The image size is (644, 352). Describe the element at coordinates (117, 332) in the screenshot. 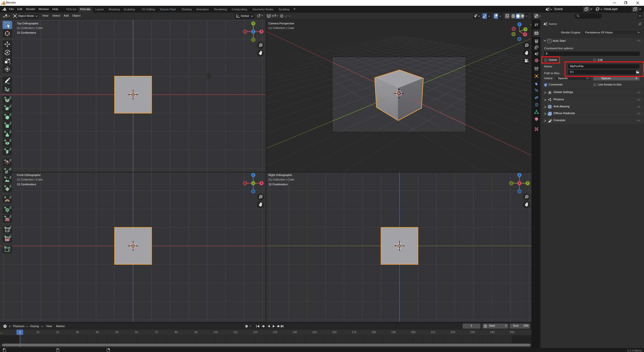

I see `svg-text: 50` at that location.